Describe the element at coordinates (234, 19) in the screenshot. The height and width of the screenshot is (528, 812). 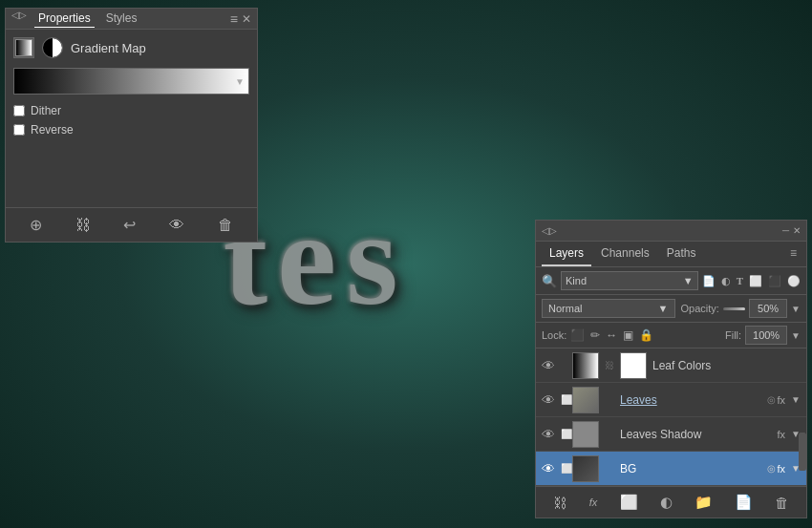
I see `panel-menu-icon: ≡` at that location.